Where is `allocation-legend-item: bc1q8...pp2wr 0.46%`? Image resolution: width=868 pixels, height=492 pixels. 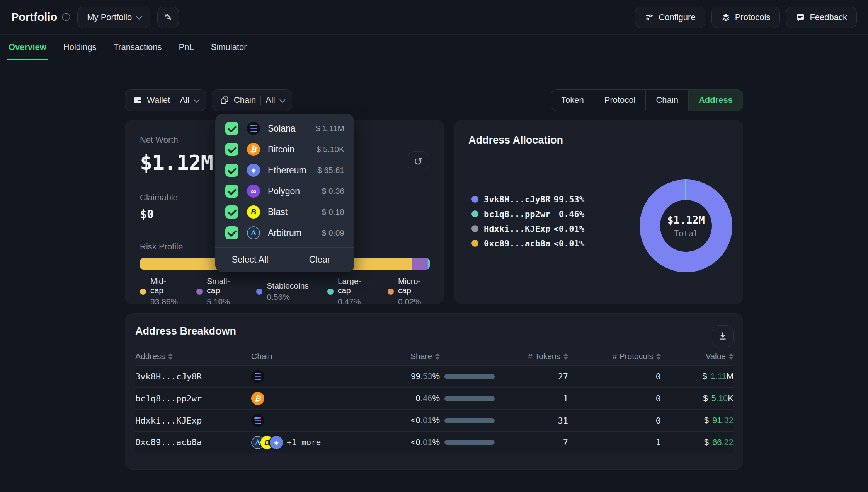 allocation-legend-item: bc1q8...pp2wr 0.46% is located at coordinates (528, 214).